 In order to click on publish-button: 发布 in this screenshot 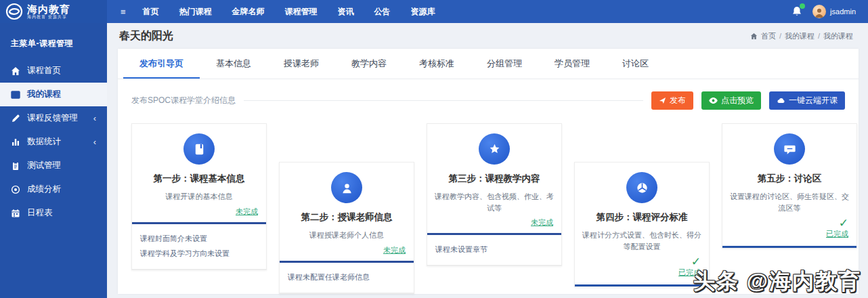, I will do `click(672, 100)`.